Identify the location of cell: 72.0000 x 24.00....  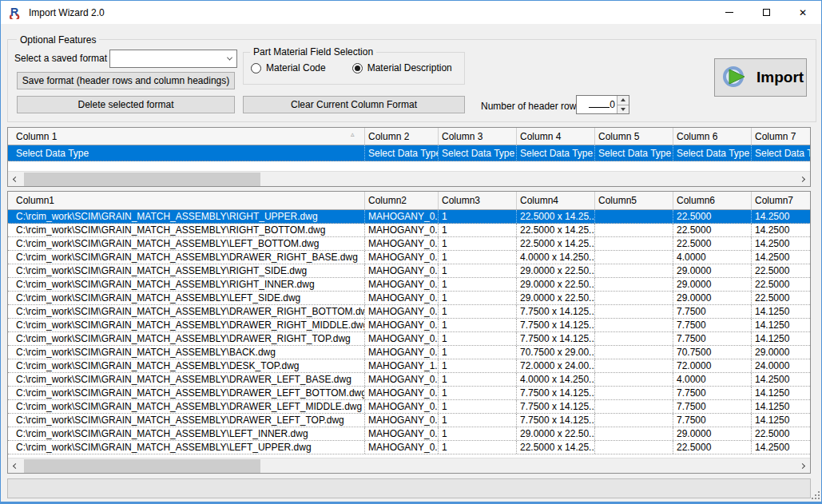
(556, 366).